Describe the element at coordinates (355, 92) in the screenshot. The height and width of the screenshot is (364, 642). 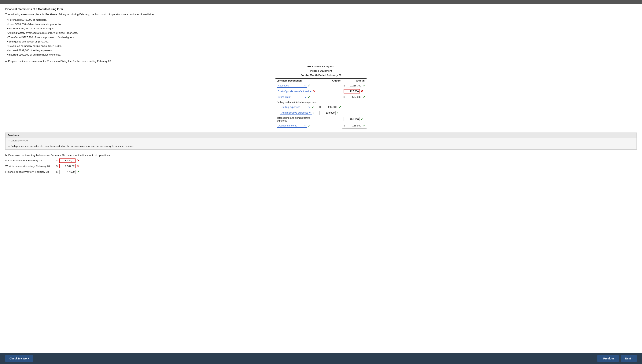
I see `cost-of-goods-amount-col2: ✕` at that location.